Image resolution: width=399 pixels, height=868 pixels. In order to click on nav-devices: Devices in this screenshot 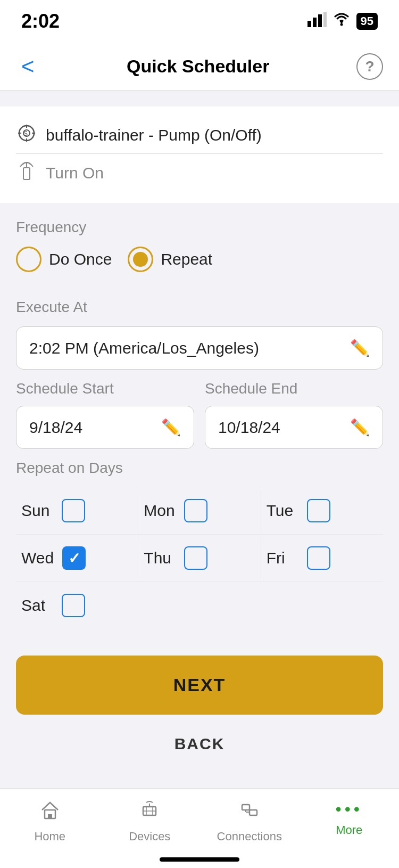, I will do `click(150, 821)`.